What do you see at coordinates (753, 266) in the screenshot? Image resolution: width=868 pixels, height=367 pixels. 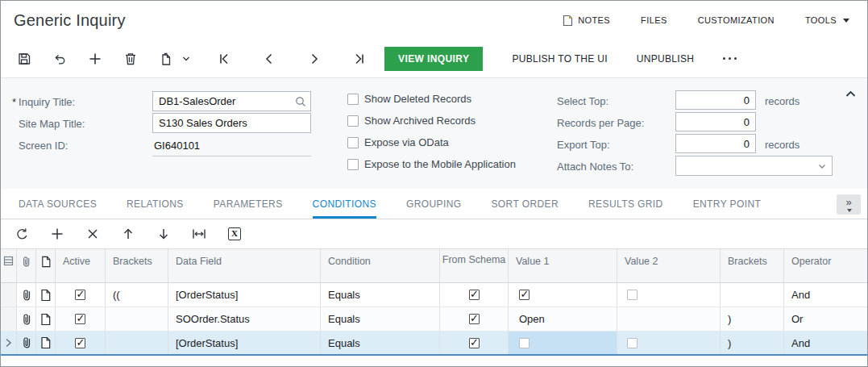 I see `column-header-brackets-7: Brackets` at bounding box center [753, 266].